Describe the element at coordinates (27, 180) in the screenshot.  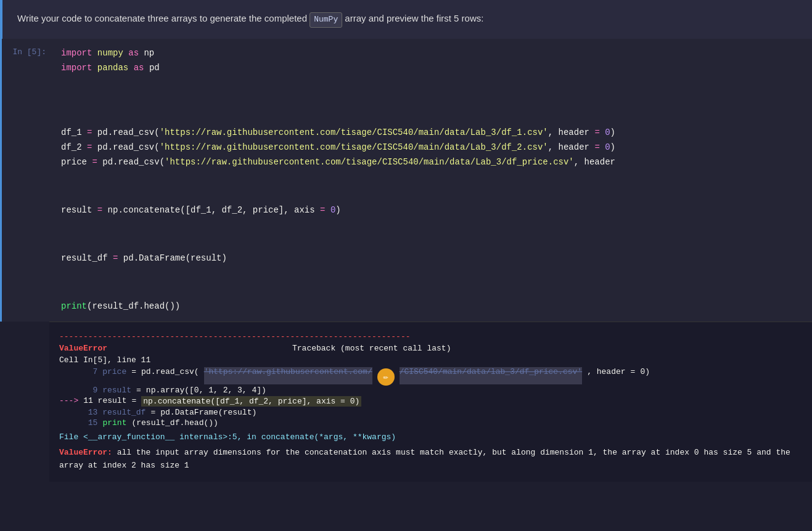
I see `cell-label: In [5]:` at that location.